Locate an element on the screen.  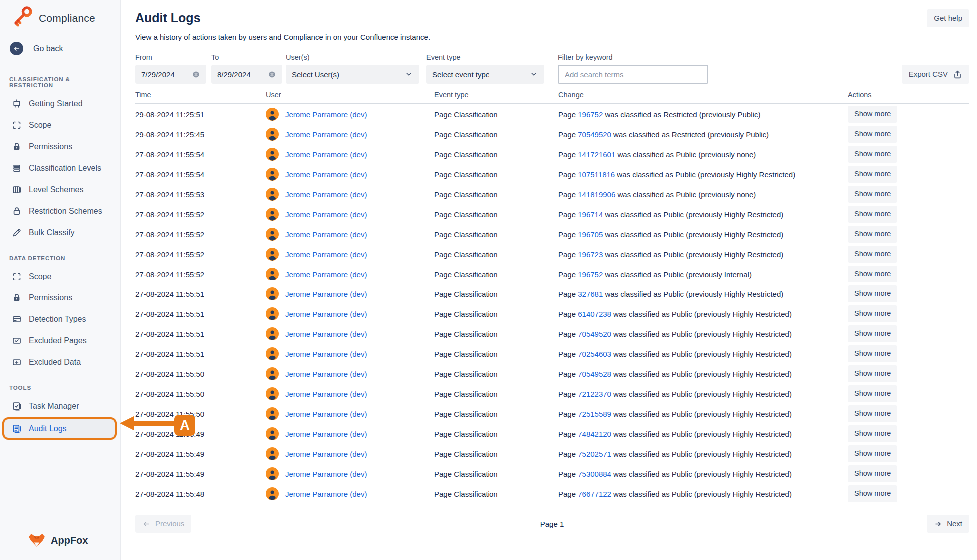
sidebar-item-getting-started: Getting Started is located at coordinates (60, 104).